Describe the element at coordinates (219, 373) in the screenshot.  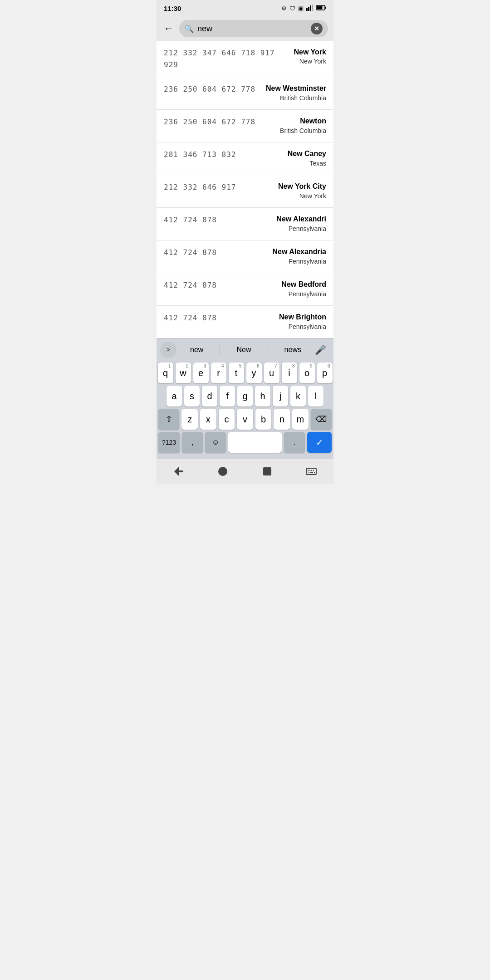
I see `key-r: 4r` at that location.